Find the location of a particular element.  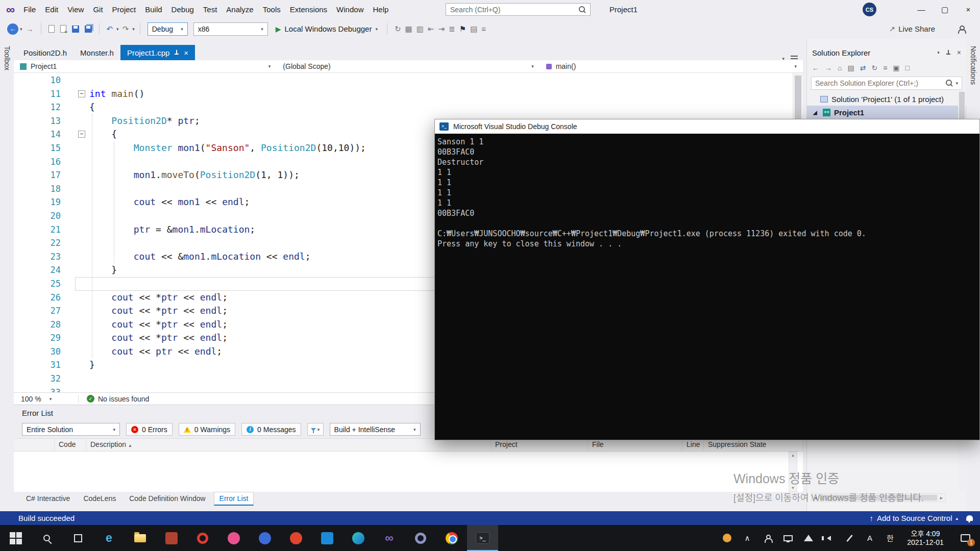

tool-tab-c-interactive: C# Interactive is located at coordinates (48, 499).